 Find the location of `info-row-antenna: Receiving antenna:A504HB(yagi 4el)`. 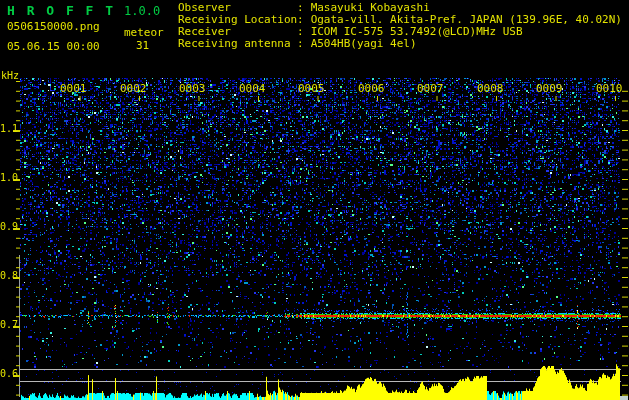

info-row-antenna: Receiving antenna:A504HB(yagi 4el) is located at coordinates (400, 44).